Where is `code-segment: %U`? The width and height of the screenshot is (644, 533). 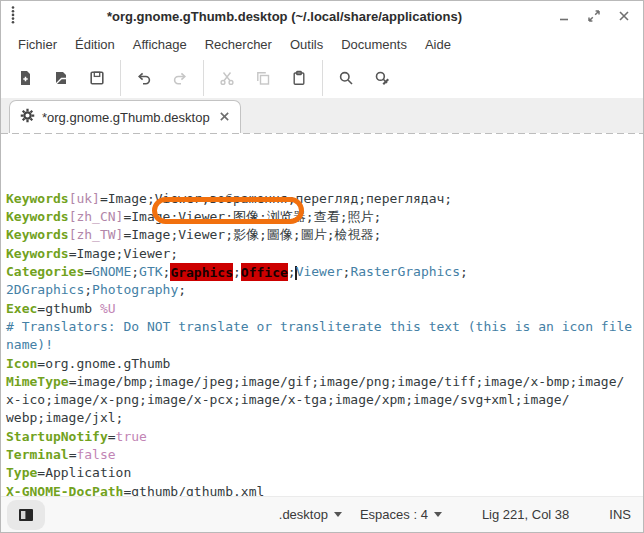 code-segment: %U is located at coordinates (108, 308).